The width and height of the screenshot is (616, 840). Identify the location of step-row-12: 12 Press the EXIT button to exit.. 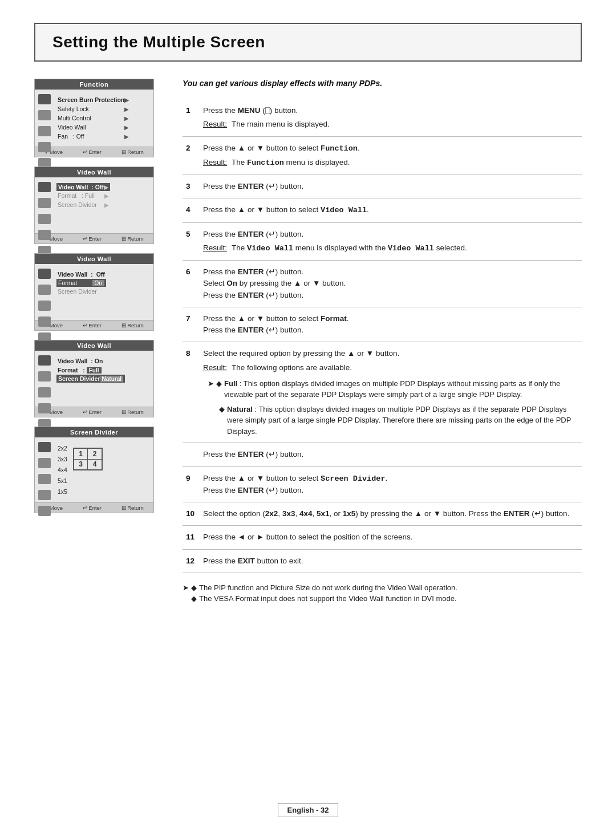
(382, 561).